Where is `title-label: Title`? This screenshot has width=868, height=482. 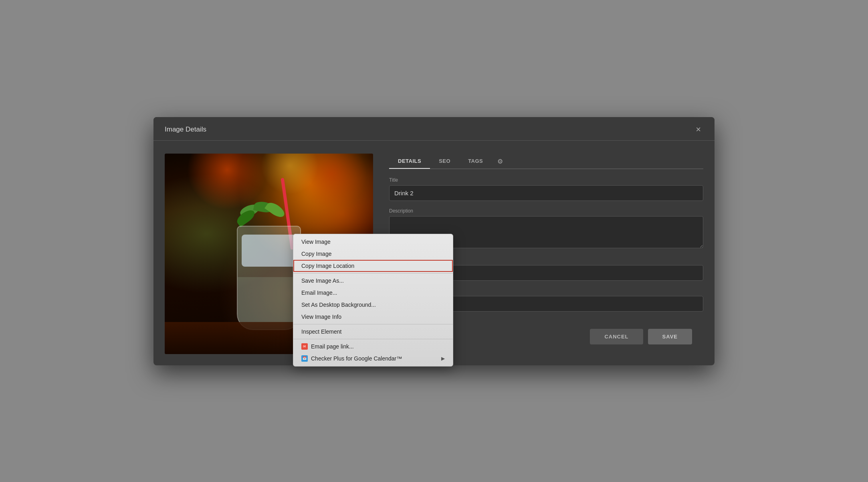
title-label: Title is located at coordinates (546, 180).